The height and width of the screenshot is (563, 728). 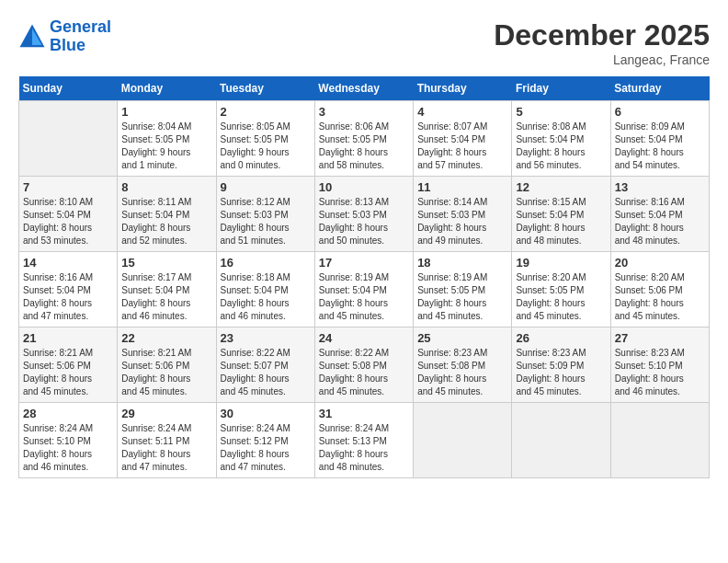 What do you see at coordinates (266, 222) in the screenshot?
I see `day-info: Sunrise: 8:12 AM Sunset: 5:03 PM Dayligh…` at bounding box center [266, 222].